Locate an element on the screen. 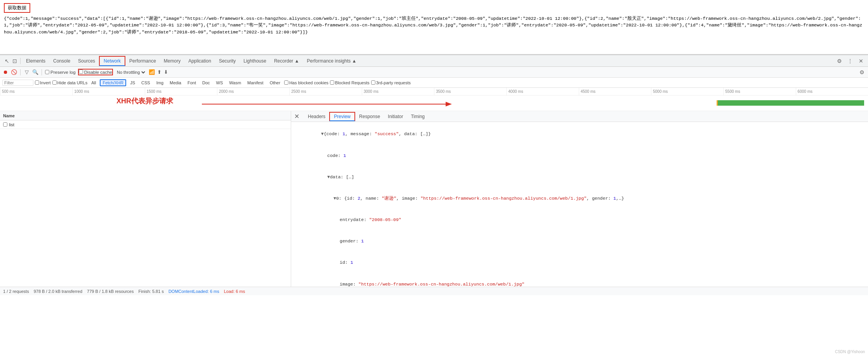 This screenshot has width=868, height=357. filter-fetch-xhr: Fetch/XHR is located at coordinates (113, 83).